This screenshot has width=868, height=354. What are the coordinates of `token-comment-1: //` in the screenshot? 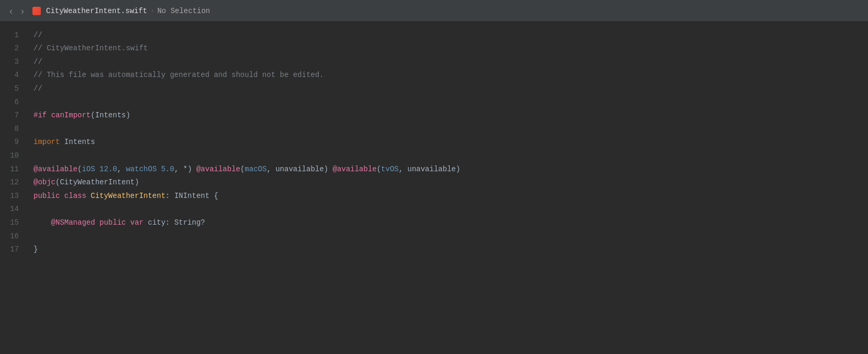 It's located at (38, 35).